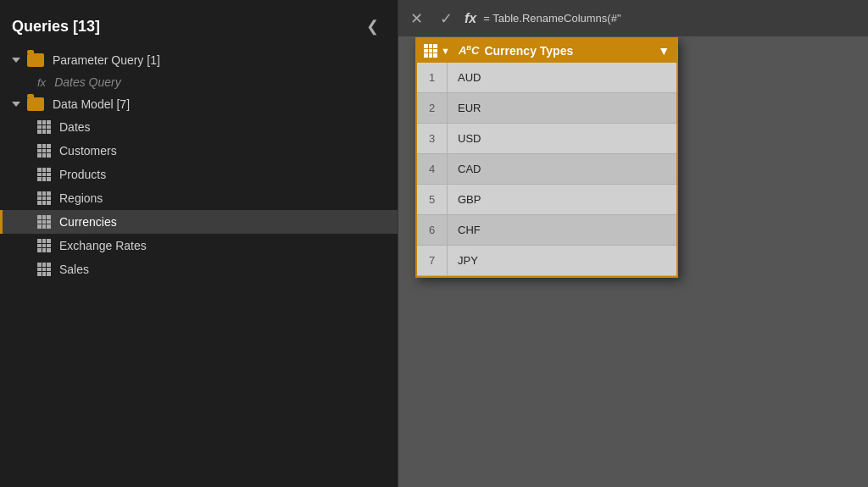 The image size is (868, 487). Describe the element at coordinates (36, 60) in the screenshot. I see `folder-icon` at that location.